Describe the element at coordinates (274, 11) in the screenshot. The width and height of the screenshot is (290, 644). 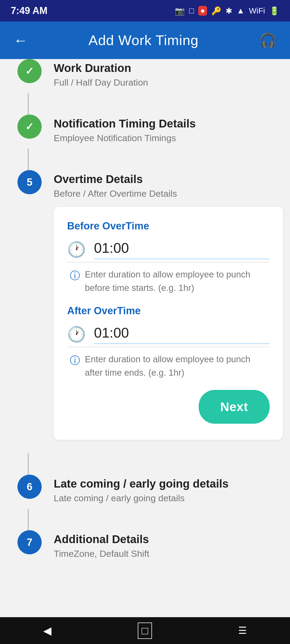
I see `battery-icon: 🔋` at that location.